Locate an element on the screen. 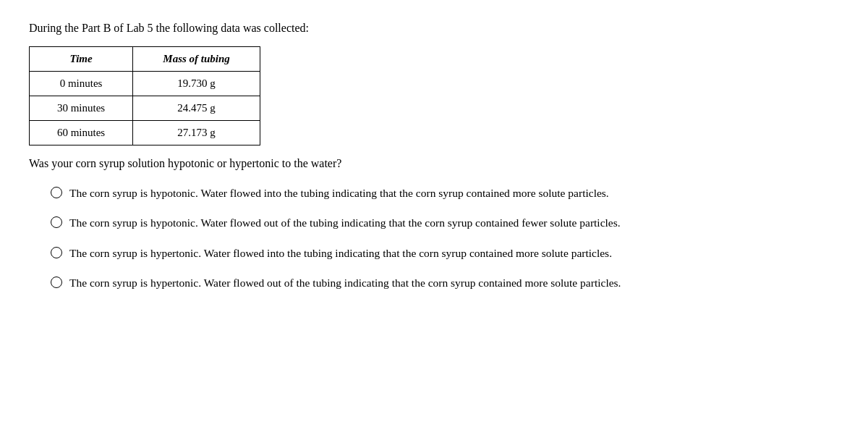 Image resolution: width=868 pixels, height=443 pixels. option-item-4: The corn syrup is hypertonic. Water flow… is located at coordinates (445, 282).